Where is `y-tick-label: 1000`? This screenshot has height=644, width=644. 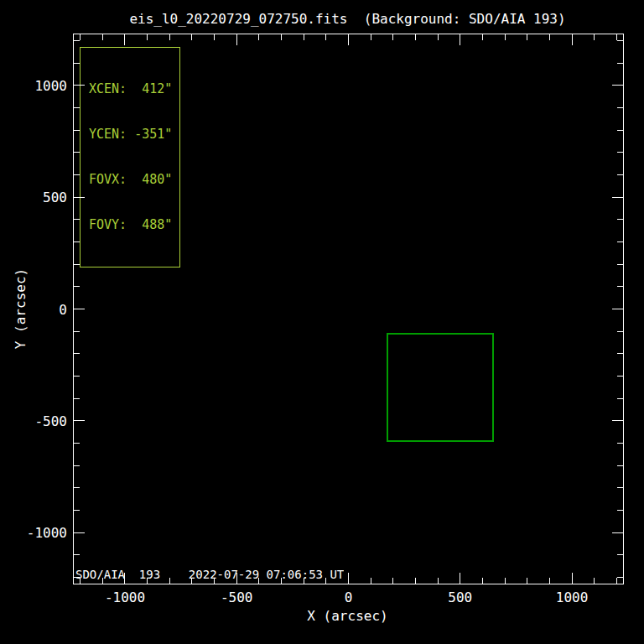
y-tick-label: 1000 is located at coordinates (34, 86).